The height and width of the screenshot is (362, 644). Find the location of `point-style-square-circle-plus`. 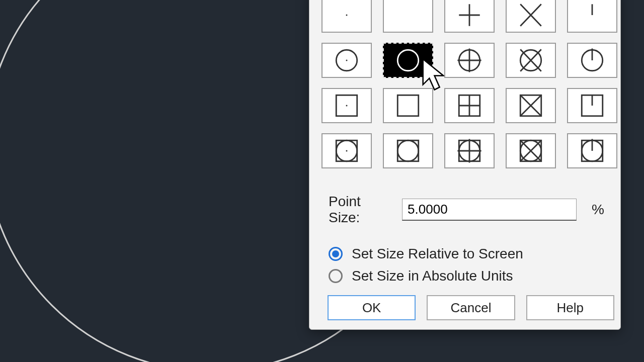

point-style-square-circle-plus is located at coordinates (469, 151).